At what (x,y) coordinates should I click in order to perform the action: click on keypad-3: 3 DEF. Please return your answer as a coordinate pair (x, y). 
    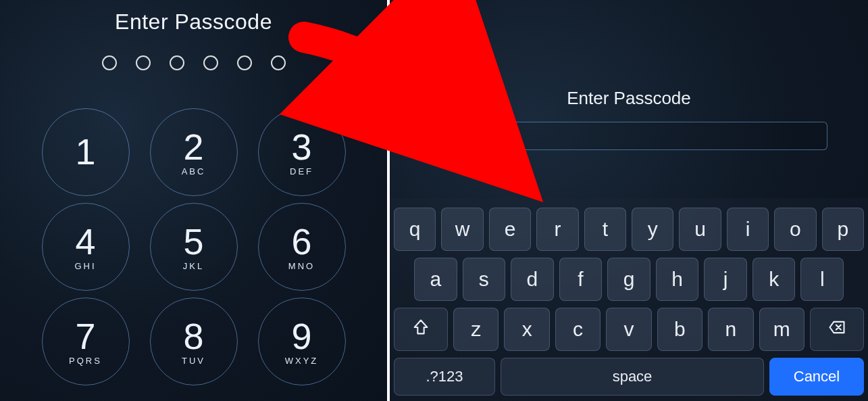
    Looking at the image, I should click on (302, 152).